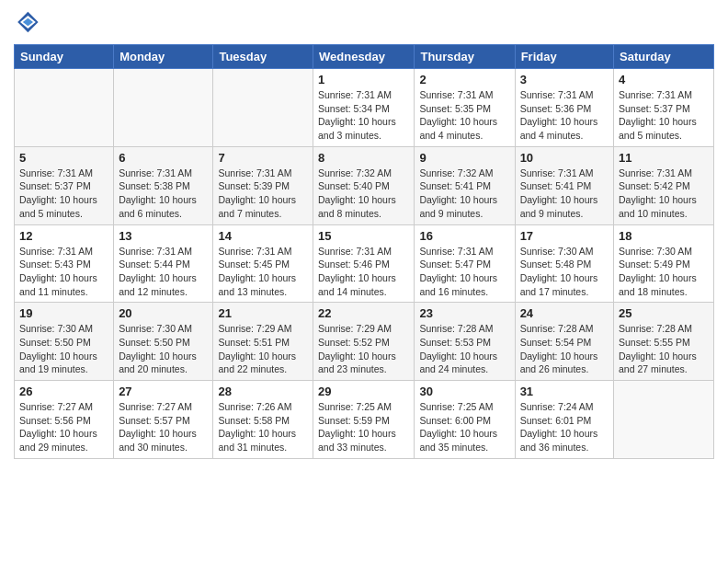 The height and width of the screenshot is (563, 728). I want to click on day-detail: Sunrise: 7:31 AM Sunset: 5:46 PM Dayligh…, so click(364, 272).